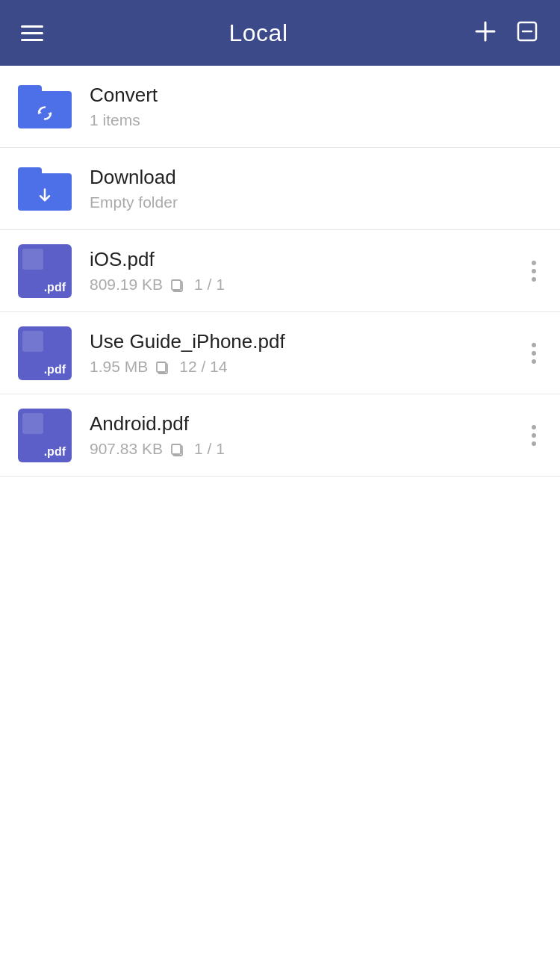 Image resolution: width=560 pixels, height=971 pixels. Describe the element at coordinates (258, 33) in the screenshot. I see `page-title: Local` at that location.